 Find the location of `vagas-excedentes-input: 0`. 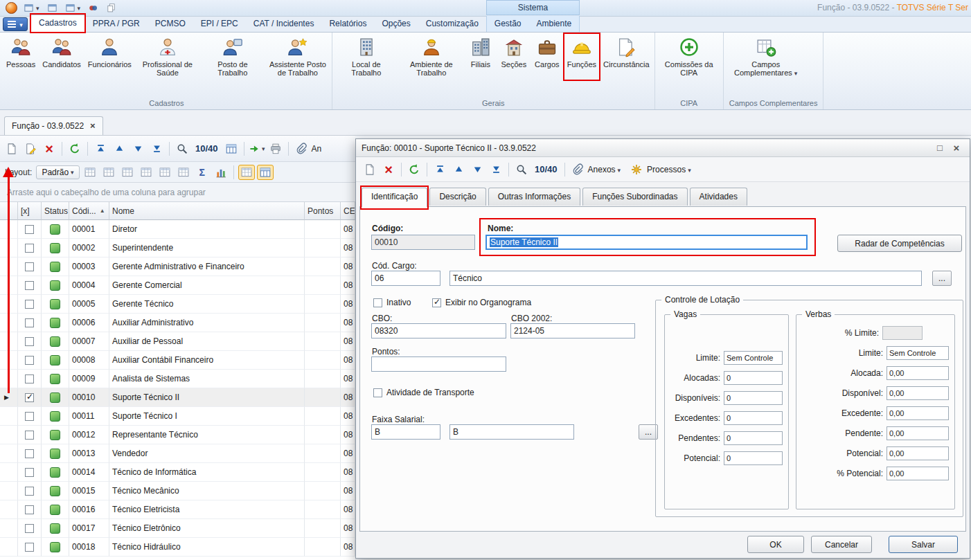

vagas-excedentes-input: 0 is located at coordinates (754, 418).